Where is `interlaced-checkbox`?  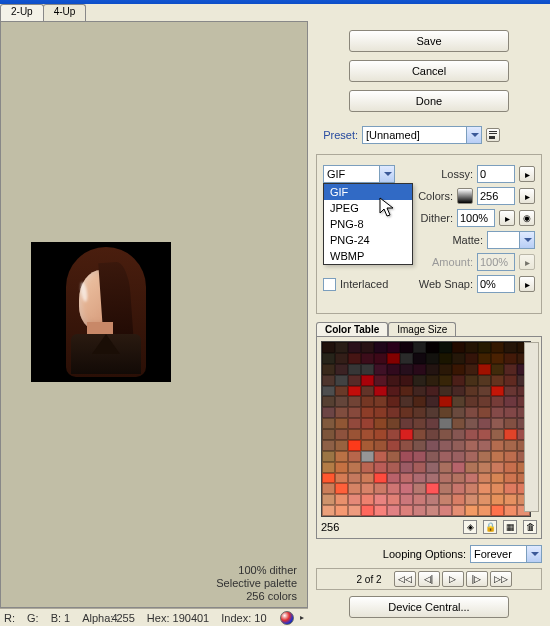 interlaced-checkbox is located at coordinates (330, 284).